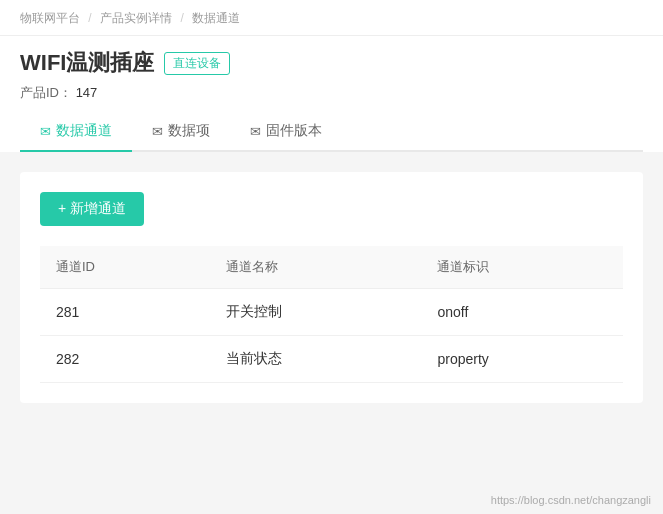 Image resolution: width=663 pixels, height=514 pixels. What do you see at coordinates (316, 312) in the screenshot?
I see `row-0-name: 开关控制` at bounding box center [316, 312].